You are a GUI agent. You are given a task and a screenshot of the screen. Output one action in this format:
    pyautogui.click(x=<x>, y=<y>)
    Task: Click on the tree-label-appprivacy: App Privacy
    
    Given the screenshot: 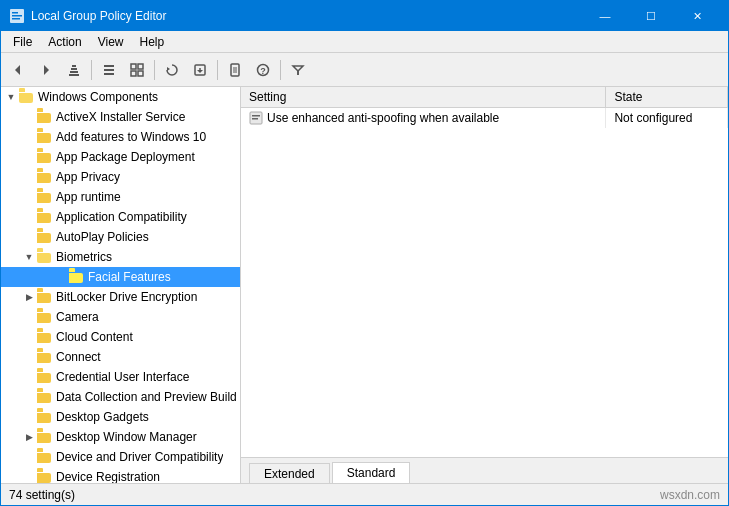 What is the action you would take?
    pyautogui.click(x=88, y=177)
    